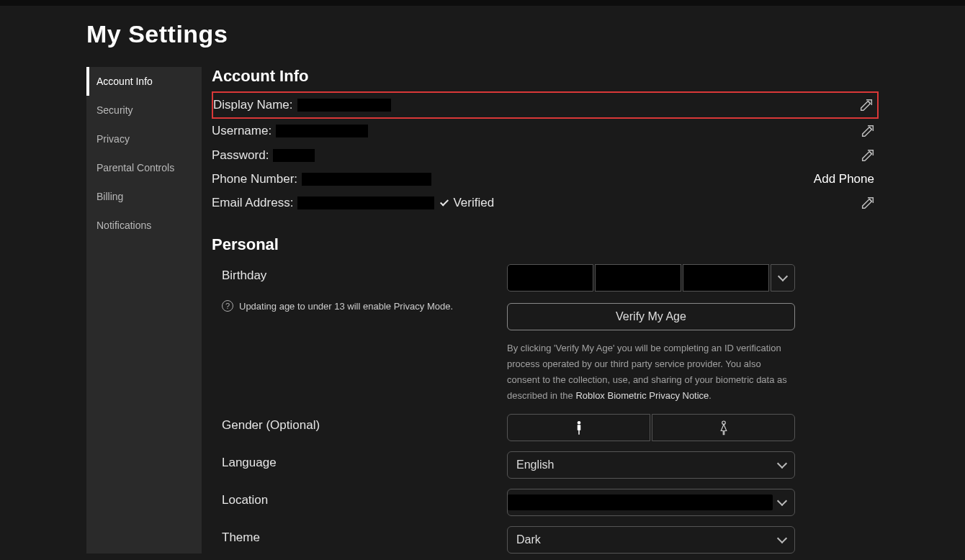  What do you see at coordinates (144, 110) in the screenshot?
I see `sidebar-item-security: Security` at bounding box center [144, 110].